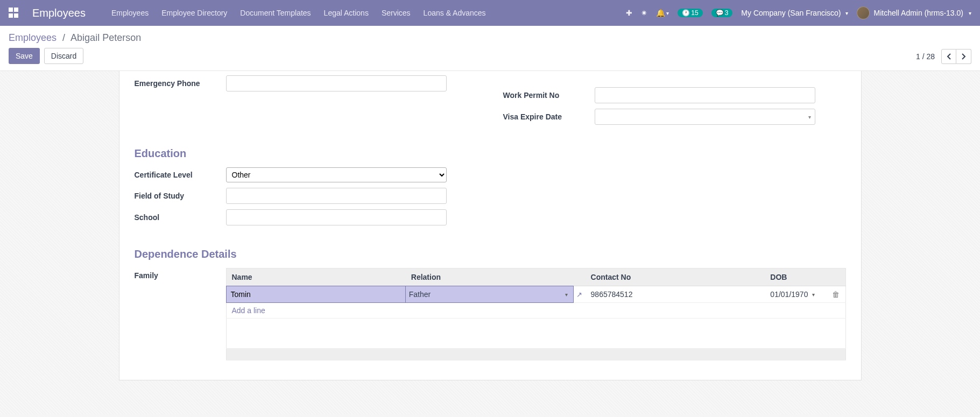 The width and height of the screenshot is (980, 417). What do you see at coordinates (276, 13) in the screenshot?
I see `nav-document-templates: Document Templates` at bounding box center [276, 13].